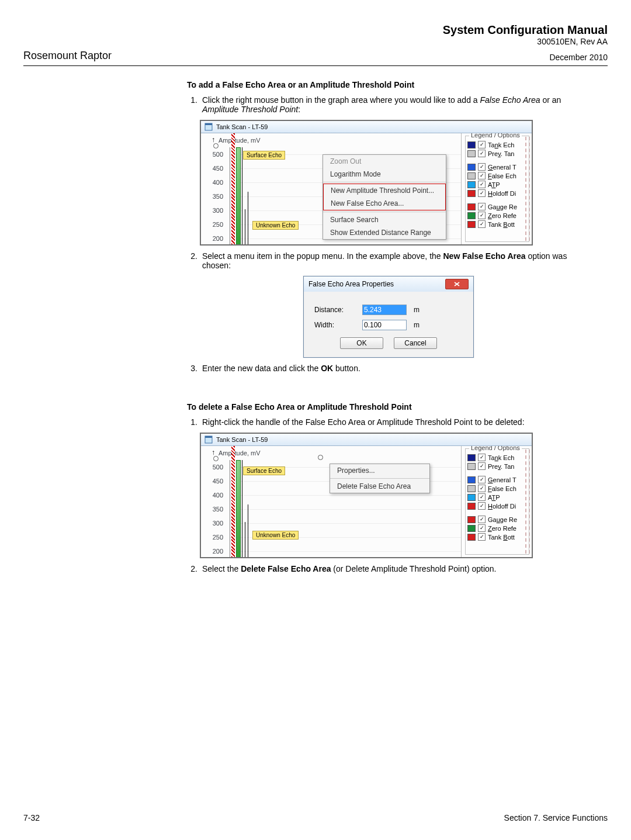 This screenshot has height=840, width=631. Describe the element at coordinates (214, 196) in the screenshot. I see `y-tick: 350` at that location.